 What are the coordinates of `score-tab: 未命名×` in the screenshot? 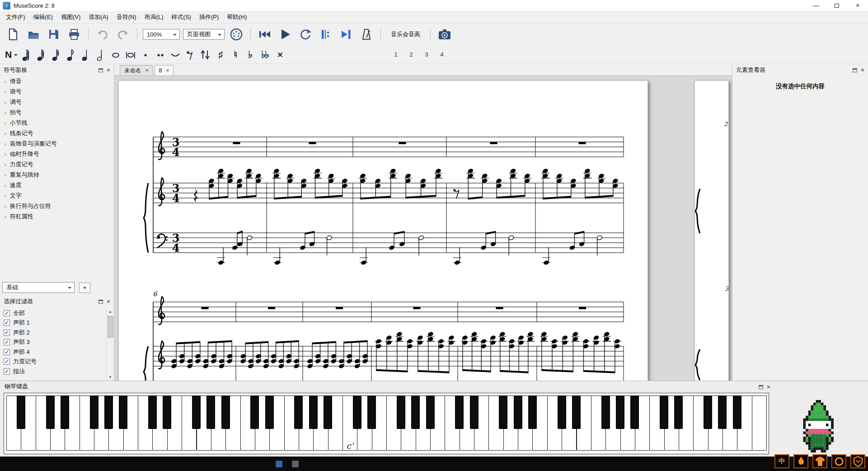 It's located at (136, 71).